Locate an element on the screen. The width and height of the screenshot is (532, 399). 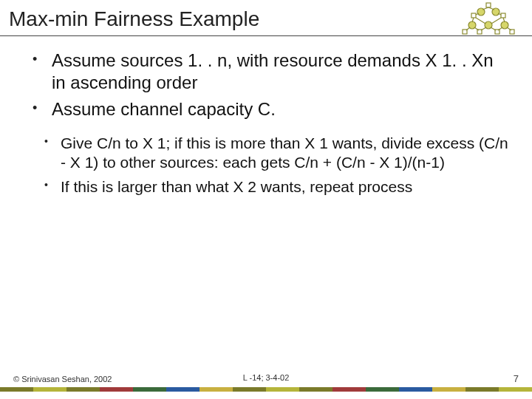
sub-bullet-2: If this is larger than what X 2 wants, r… is located at coordinates (279, 187).